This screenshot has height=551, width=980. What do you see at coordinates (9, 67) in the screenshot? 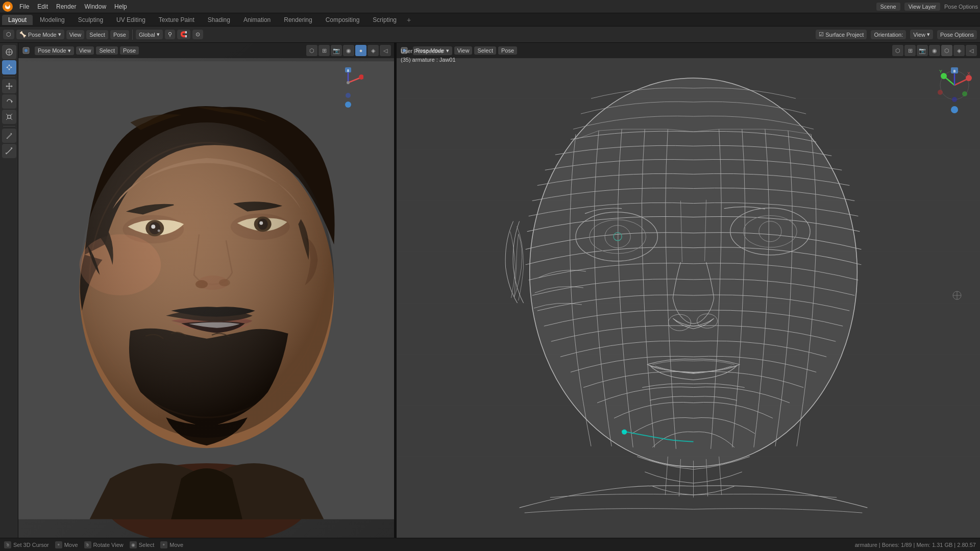
I see `transform-tool` at bounding box center [9, 67].